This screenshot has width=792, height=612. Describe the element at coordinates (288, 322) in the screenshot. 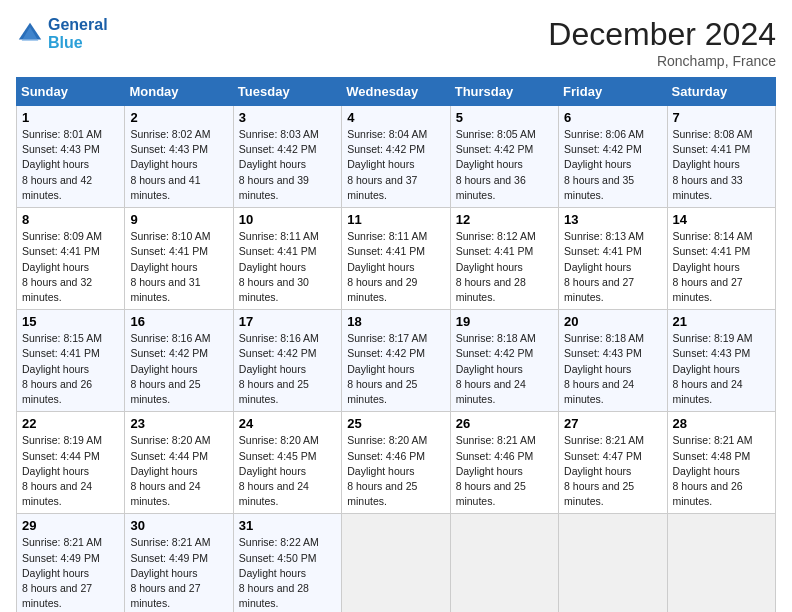

I see `day-number: 17` at that location.